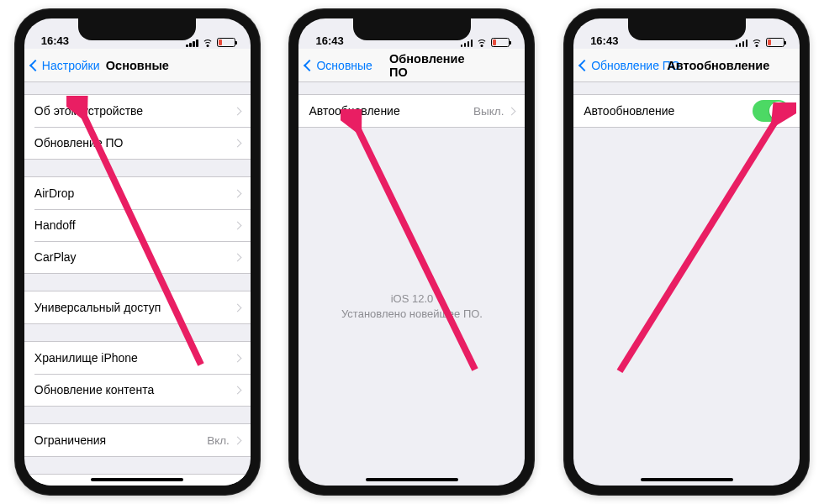 The width and height of the screenshot is (824, 504). What do you see at coordinates (686, 111) in the screenshot?
I see `settings-group: Автообновление` at bounding box center [686, 111].